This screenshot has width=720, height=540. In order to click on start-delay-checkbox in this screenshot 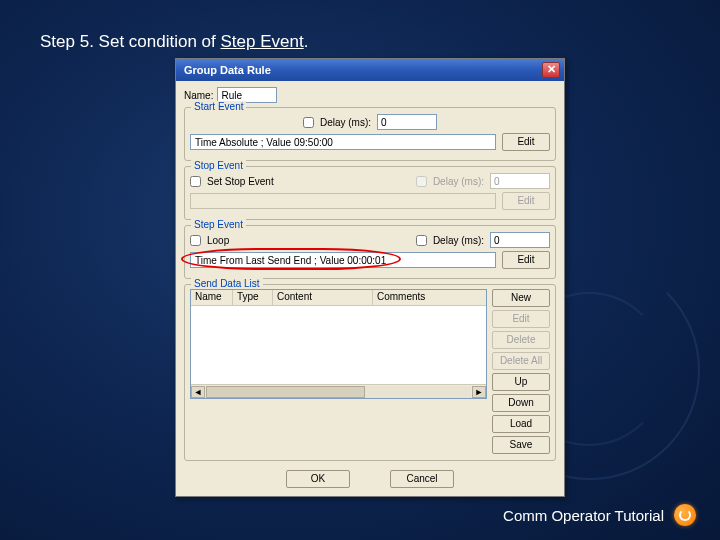, I will do `click(308, 122)`.